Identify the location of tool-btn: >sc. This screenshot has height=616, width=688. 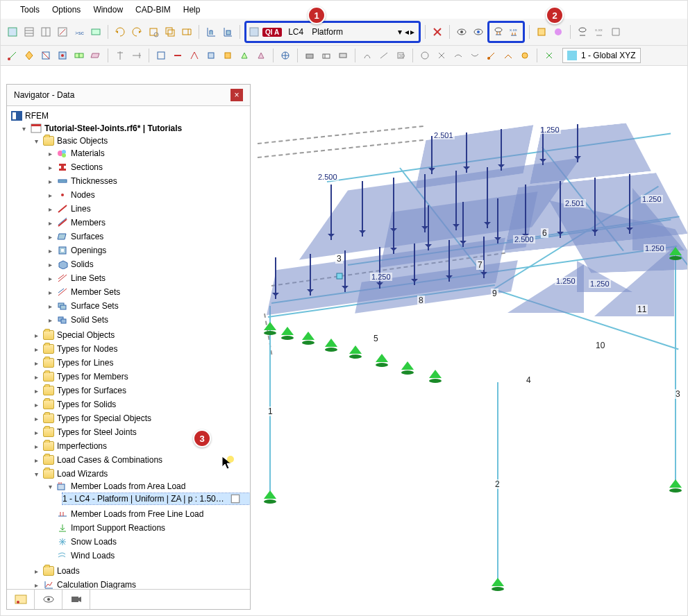
(79, 32).